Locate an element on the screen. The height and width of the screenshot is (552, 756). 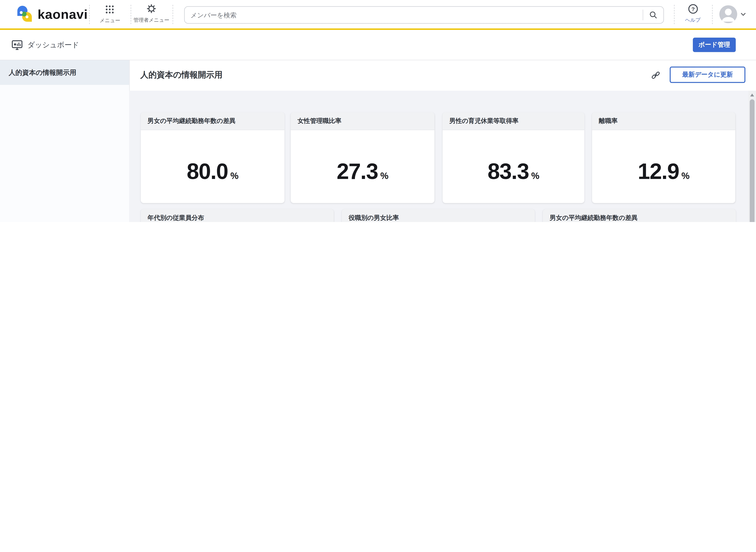
logo-text: kaonavi is located at coordinates (63, 15).